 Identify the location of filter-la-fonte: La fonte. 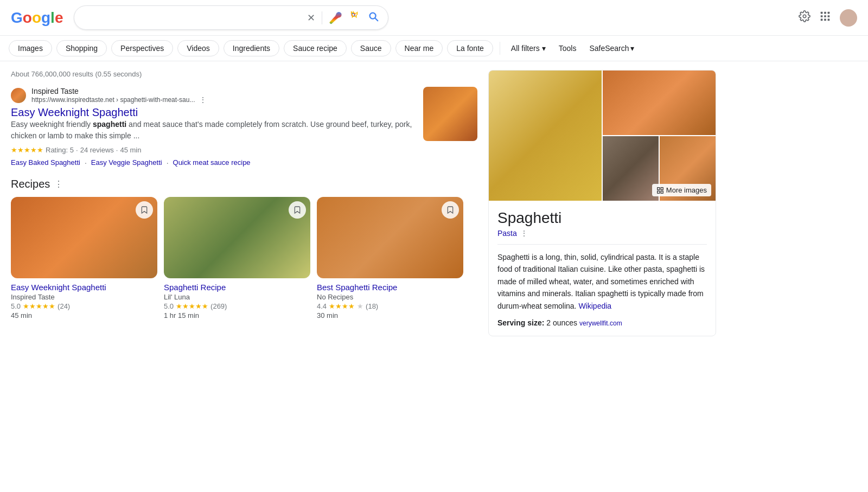
(470, 48).